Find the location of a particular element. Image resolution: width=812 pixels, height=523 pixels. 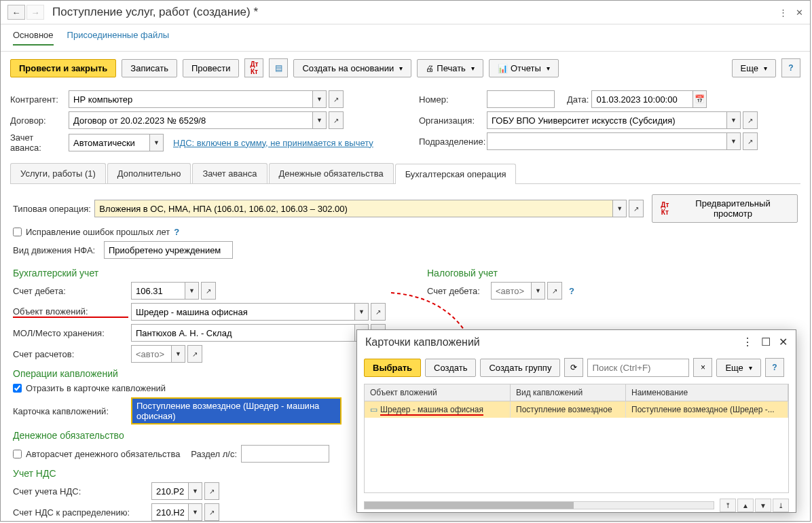

debit-open: ↗ is located at coordinates (208, 291).